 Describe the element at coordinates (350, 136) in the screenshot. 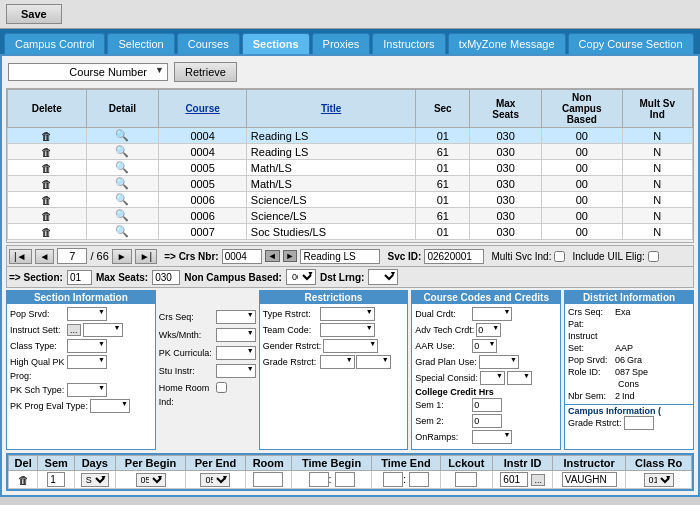

I see `table-row: 🗑 🔍 0004 Reading LS 0103000N` at that location.